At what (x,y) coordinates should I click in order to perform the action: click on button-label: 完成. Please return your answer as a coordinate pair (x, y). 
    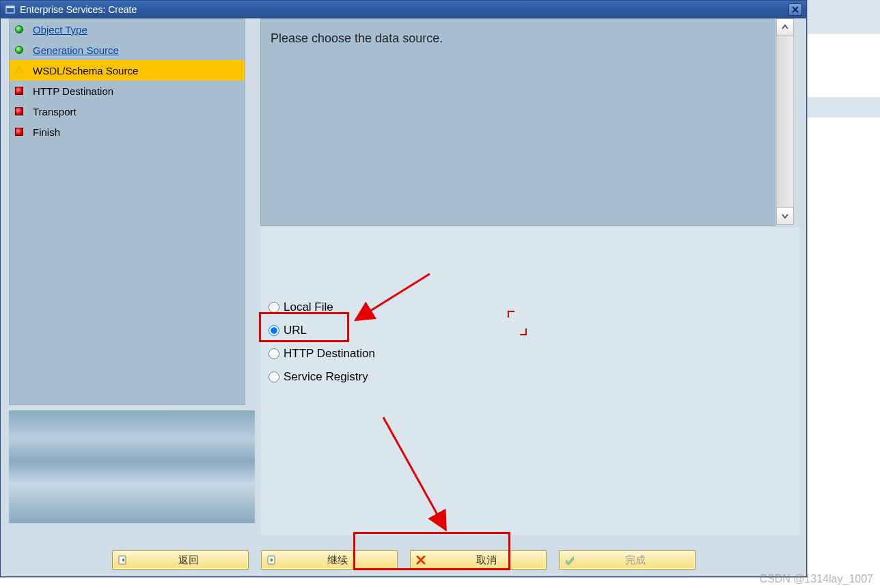
    Looking at the image, I should click on (635, 560).